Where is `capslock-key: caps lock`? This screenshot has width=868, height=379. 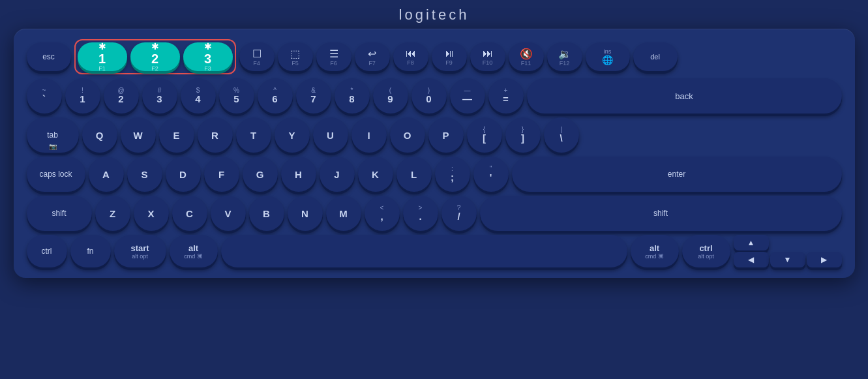 capslock-key: caps lock is located at coordinates (56, 174).